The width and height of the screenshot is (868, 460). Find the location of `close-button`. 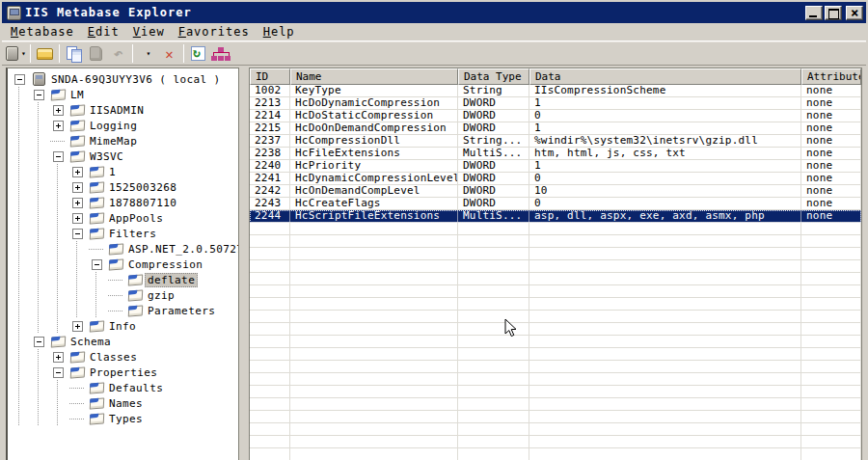

close-button is located at coordinates (854, 14).